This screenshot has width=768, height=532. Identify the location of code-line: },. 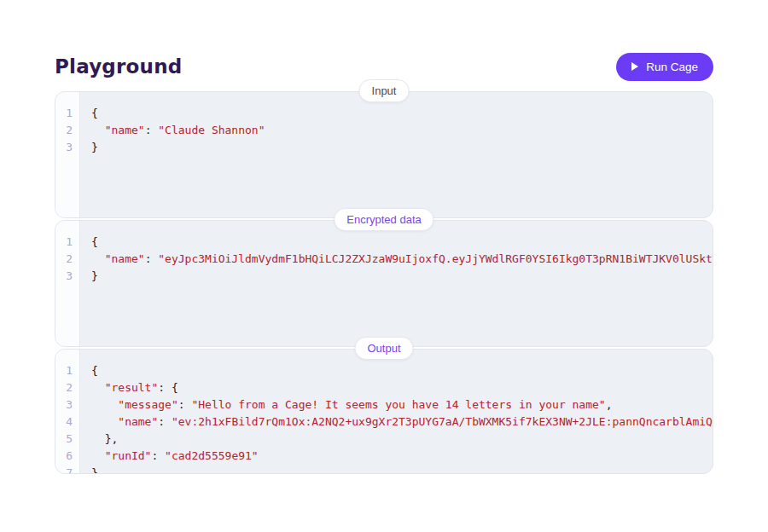
(402, 439).